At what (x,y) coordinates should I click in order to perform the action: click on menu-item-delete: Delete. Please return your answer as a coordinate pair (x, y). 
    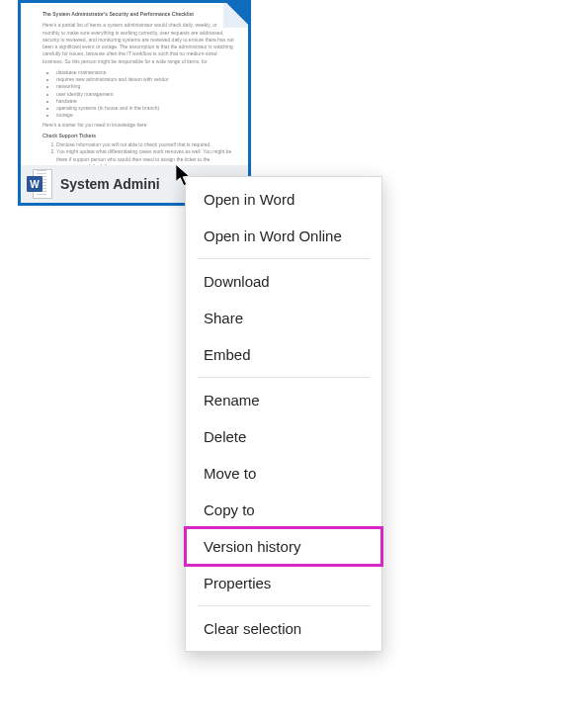
    Looking at the image, I should click on (284, 437).